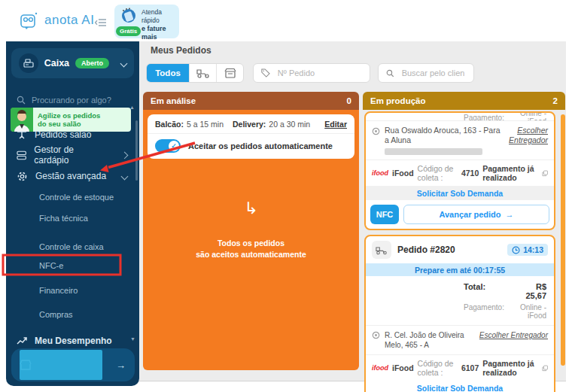  I want to click on sidebar-subitem-ficha-tecnica: Ficha técnica, so click(72, 218).